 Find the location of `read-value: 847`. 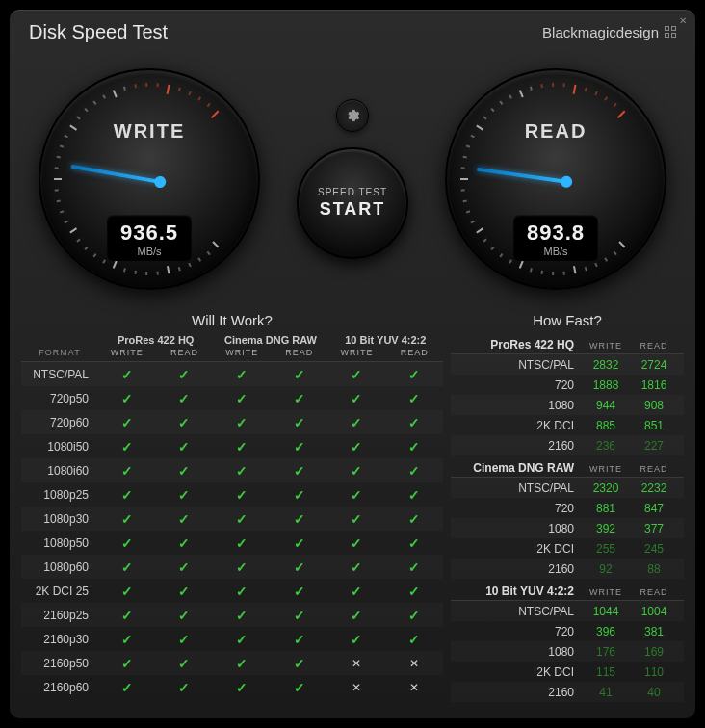

read-value: 847 is located at coordinates (654, 508).